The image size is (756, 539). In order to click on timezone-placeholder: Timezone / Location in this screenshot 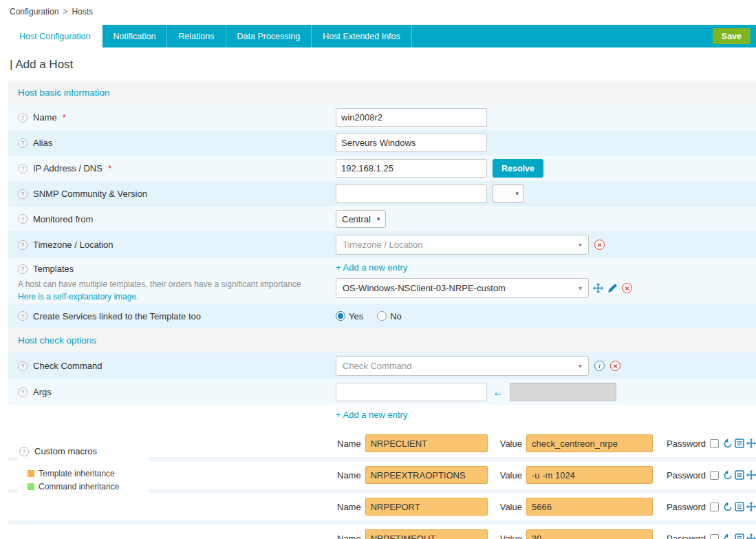, I will do `click(461, 245)`.